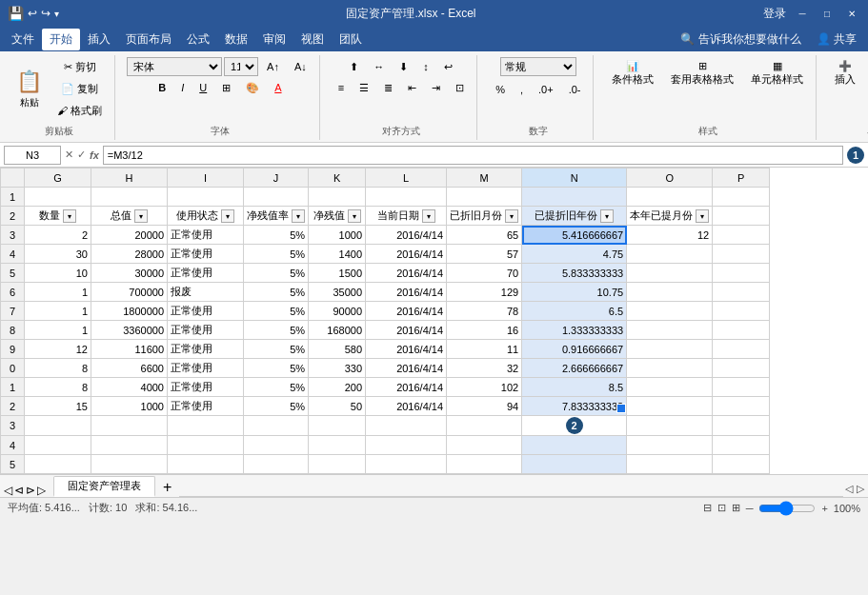 This screenshot has width=868, height=595. I want to click on menu-data: 数据, so click(236, 40).